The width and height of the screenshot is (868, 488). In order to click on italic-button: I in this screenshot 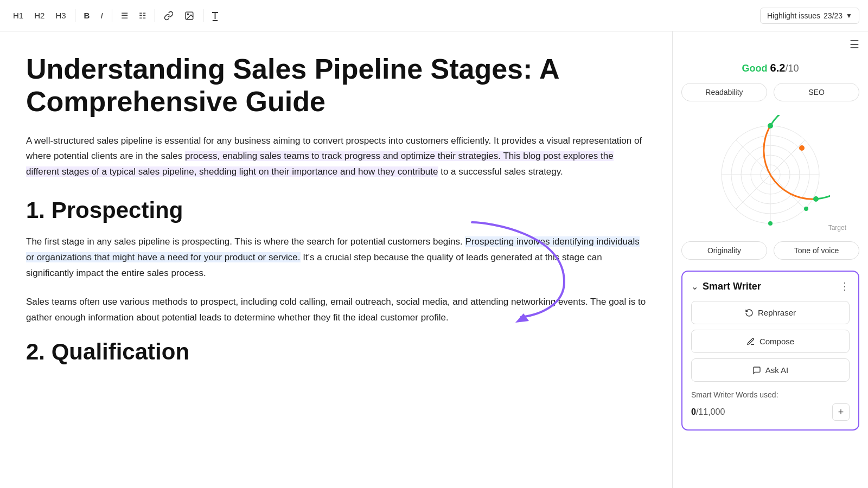, I will do `click(101, 15)`.